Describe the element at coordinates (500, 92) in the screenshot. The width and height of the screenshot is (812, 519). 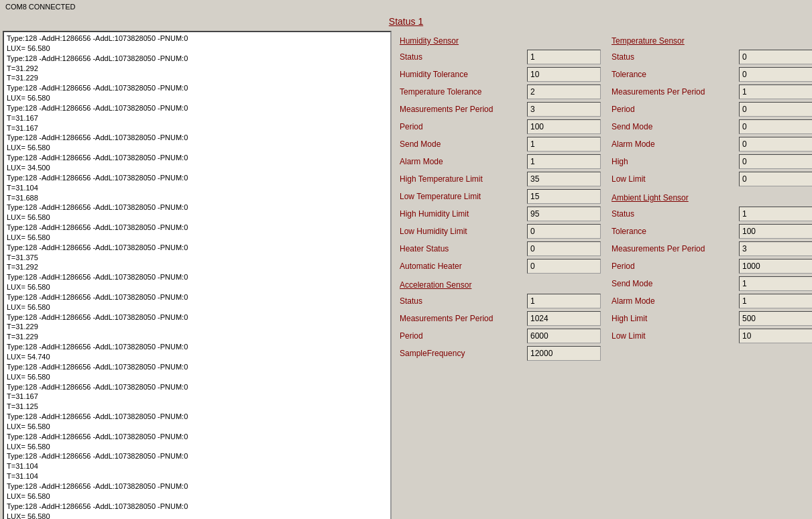
I see `sensor-row: Temperature Tolerance` at that location.